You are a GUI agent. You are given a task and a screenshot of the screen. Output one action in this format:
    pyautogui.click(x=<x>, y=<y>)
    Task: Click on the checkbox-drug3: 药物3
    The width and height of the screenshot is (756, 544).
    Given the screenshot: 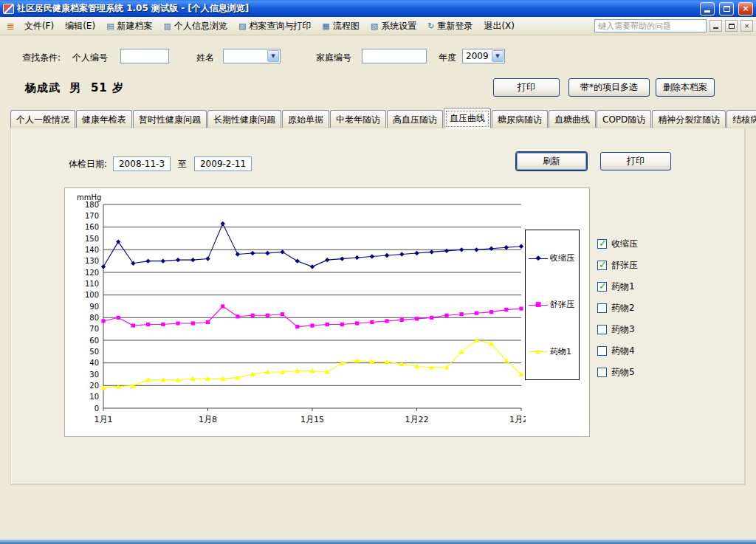 What is the action you would take?
    pyautogui.click(x=617, y=329)
    